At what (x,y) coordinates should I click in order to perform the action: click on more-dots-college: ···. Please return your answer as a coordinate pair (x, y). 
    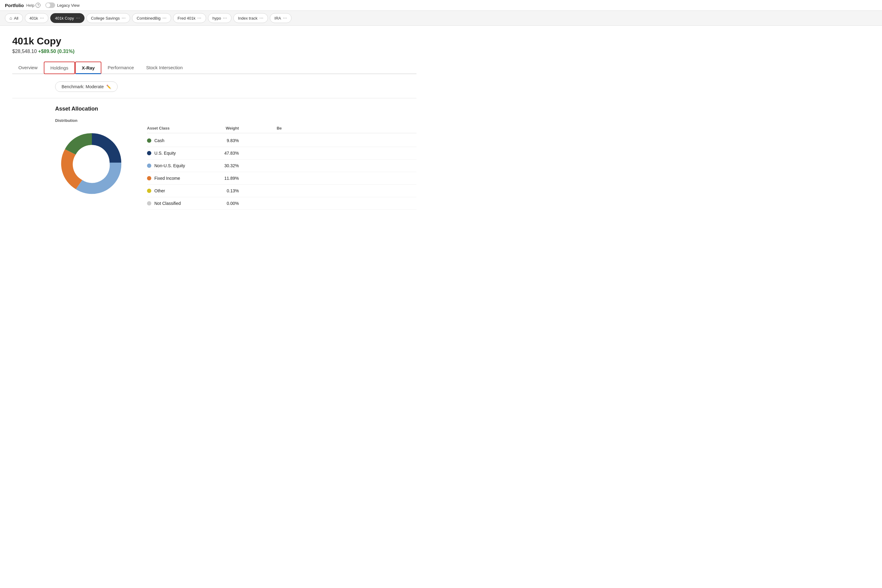
    Looking at the image, I should click on (124, 18).